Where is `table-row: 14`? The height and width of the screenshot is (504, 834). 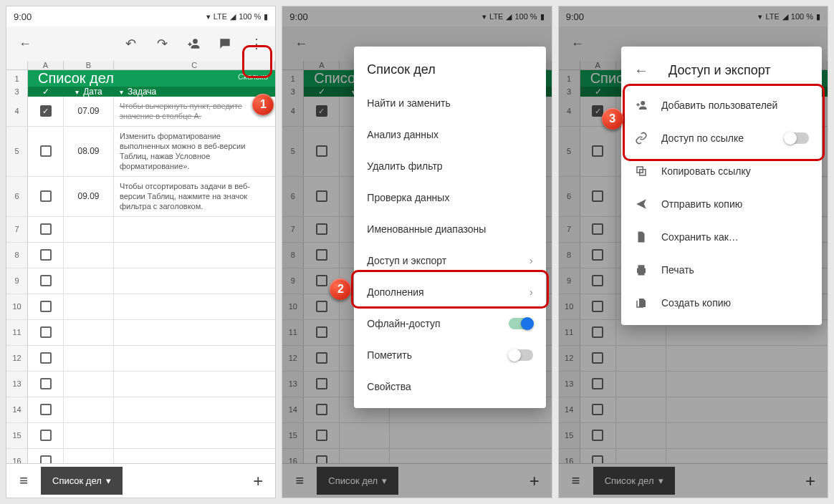 table-row: 14 is located at coordinates (140, 410).